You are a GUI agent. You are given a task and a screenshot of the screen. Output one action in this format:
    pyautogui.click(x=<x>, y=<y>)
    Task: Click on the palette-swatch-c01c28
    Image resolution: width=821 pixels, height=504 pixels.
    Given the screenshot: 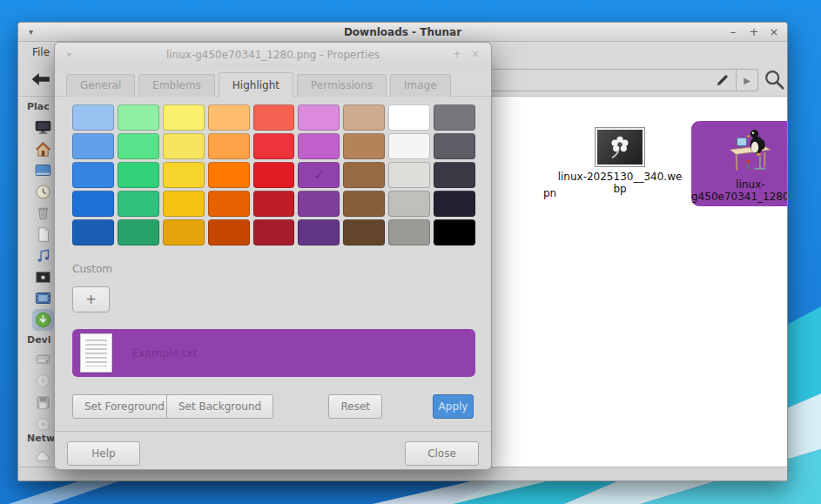 What is the action you would take?
    pyautogui.click(x=274, y=204)
    